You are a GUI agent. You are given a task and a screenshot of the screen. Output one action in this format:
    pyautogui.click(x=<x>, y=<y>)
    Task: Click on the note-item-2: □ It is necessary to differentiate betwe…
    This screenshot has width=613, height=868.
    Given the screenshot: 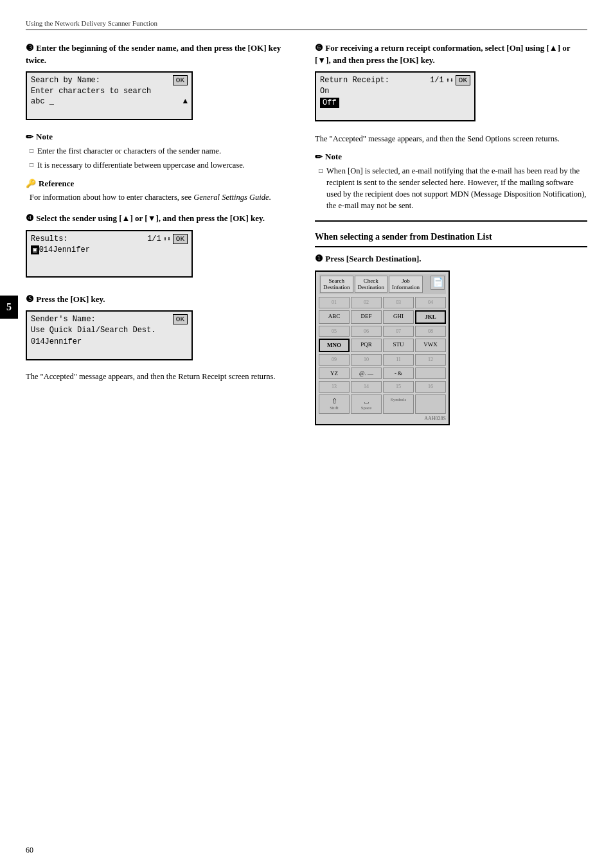 What is the action you would take?
    pyautogui.click(x=161, y=165)
    